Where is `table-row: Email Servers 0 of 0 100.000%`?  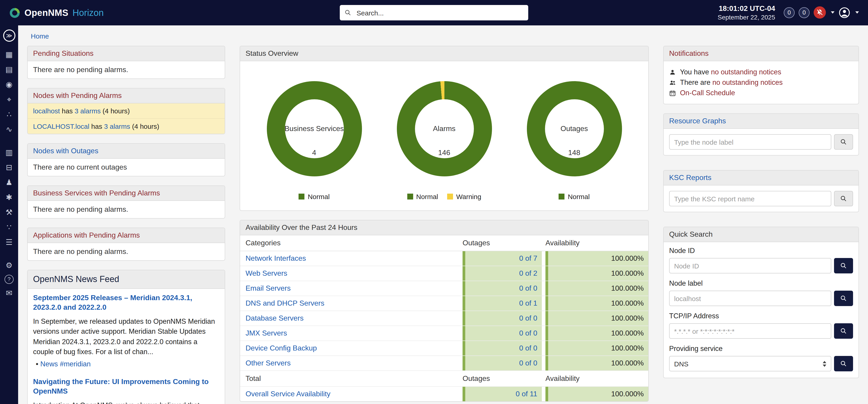
table-row: Email Servers 0 of 0 100.000% is located at coordinates (444, 289).